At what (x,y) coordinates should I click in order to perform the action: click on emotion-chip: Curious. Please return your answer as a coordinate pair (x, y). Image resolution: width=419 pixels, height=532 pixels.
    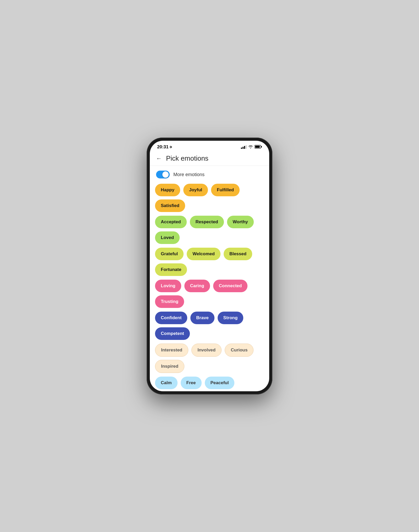
    Looking at the image, I should click on (239, 350).